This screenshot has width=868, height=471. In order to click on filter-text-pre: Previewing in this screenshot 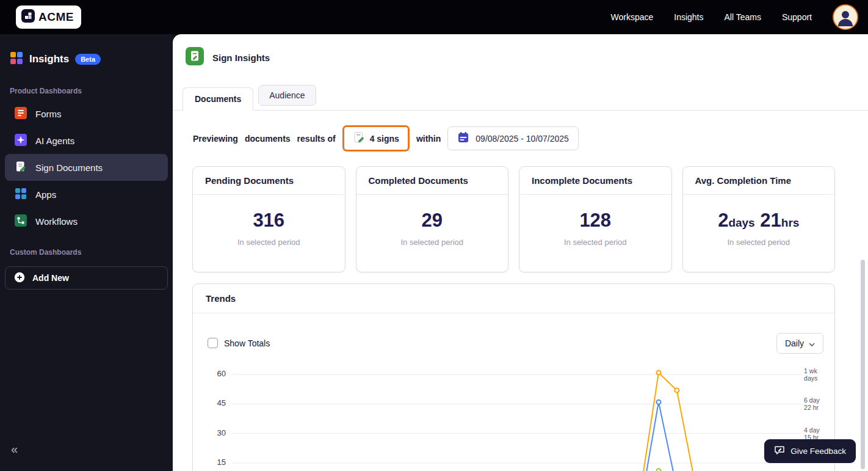, I will do `click(215, 139)`.